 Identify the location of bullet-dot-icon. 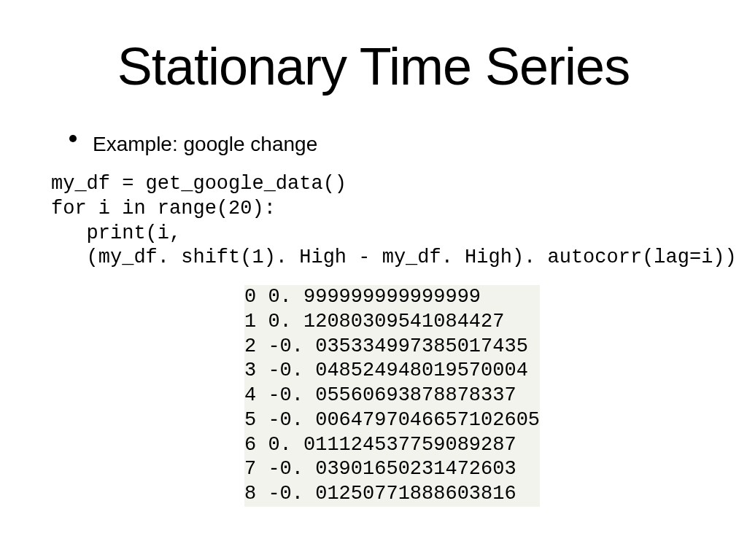
(73, 139).